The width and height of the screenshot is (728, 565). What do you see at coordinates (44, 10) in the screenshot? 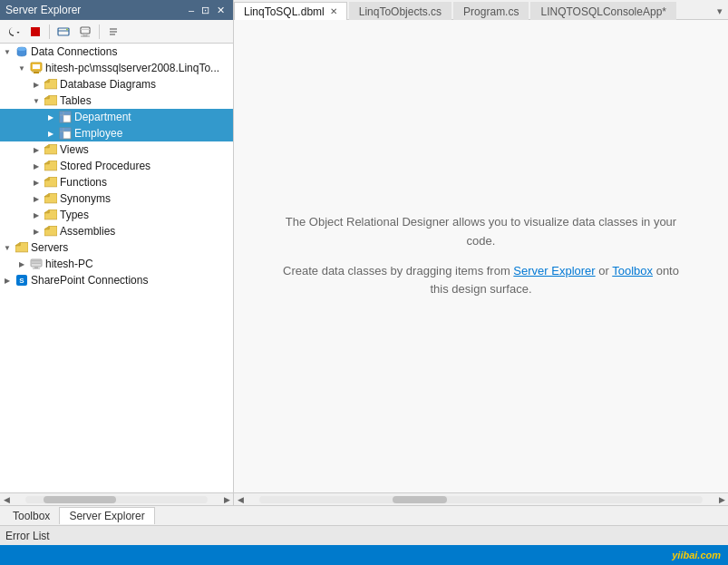
I see `server-explorer-title: Server Explorer` at bounding box center [44, 10].